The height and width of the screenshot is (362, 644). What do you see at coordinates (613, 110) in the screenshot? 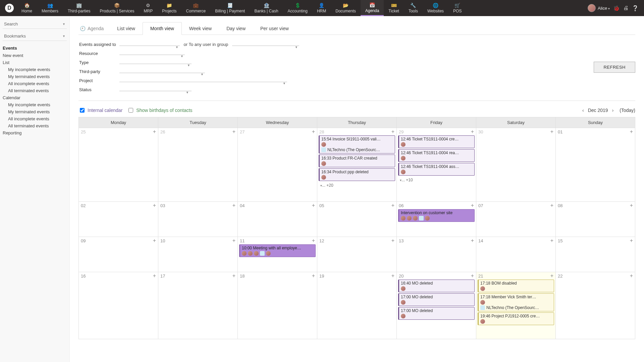
I see `next-month-button: ›` at bounding box center [613, 110].